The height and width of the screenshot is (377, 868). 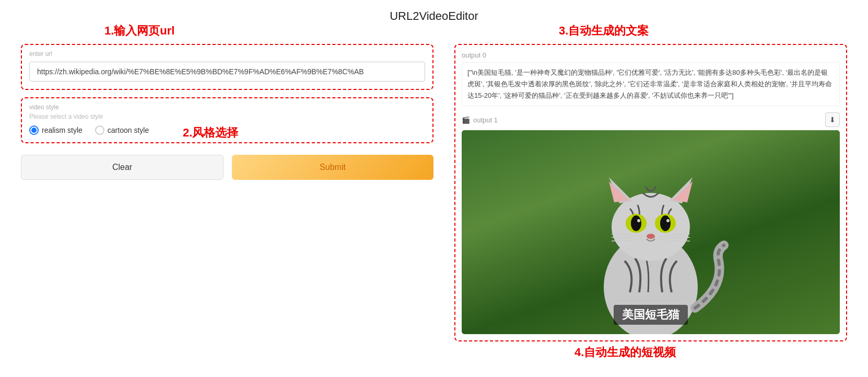 What do you see at coordinates (34, 130) in the screenshot?
I see `radio-realism-circle` at bounding box center [34, 130].